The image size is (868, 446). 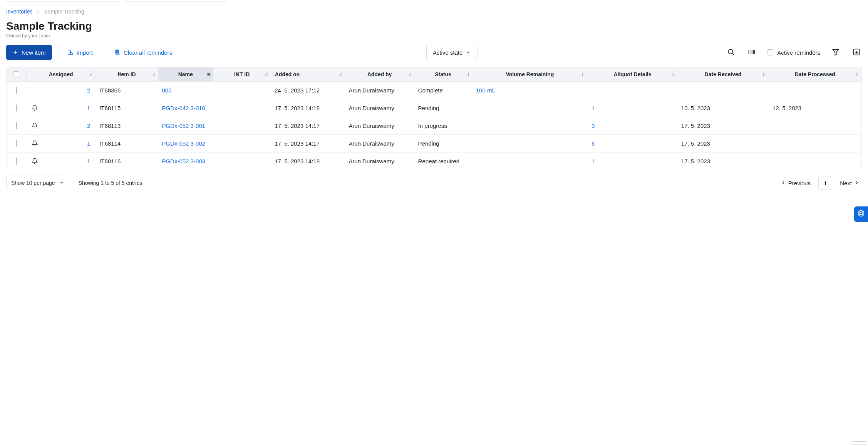 What do you see at coordinates (183, 108) in the screenshot?
I see `name-link: PGDx-042 3-010` at bounding box center [183, 108].